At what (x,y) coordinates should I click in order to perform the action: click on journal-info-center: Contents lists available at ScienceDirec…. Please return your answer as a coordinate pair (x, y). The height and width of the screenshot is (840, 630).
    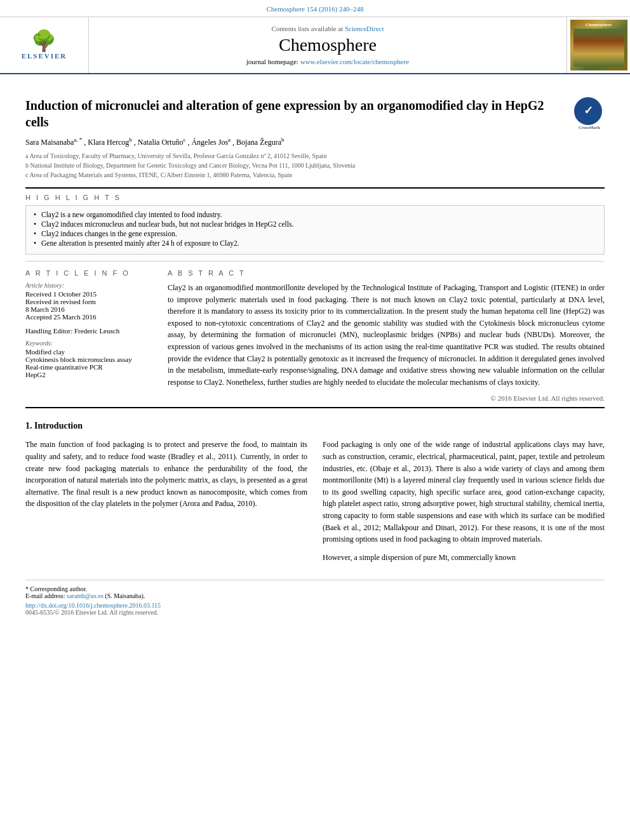
    Looking at the image, I should click on (328, 45).